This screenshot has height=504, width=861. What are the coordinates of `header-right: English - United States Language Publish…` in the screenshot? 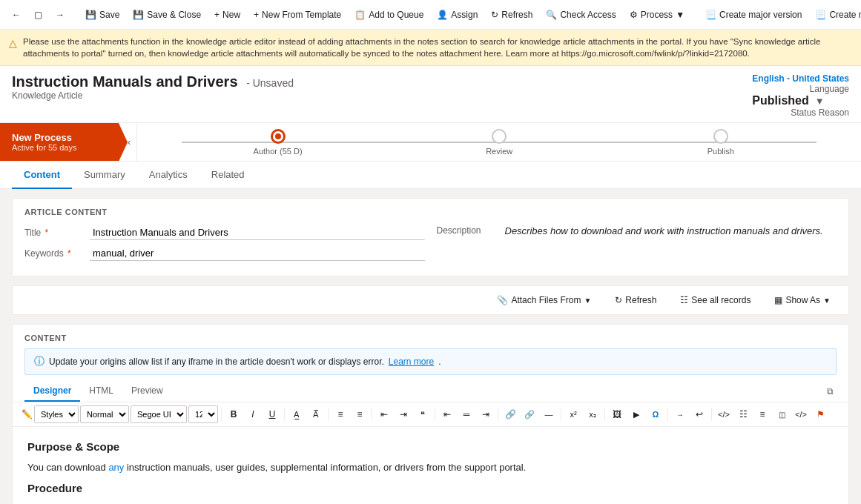 It's located at (801, 96).